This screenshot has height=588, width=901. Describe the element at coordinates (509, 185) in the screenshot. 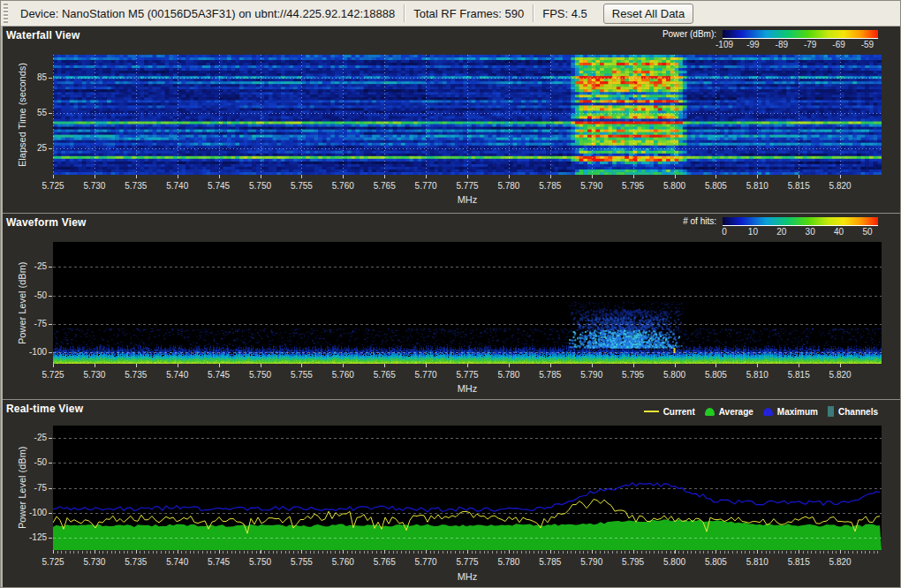

I see `freq-tick-label: 5.780` at that location.